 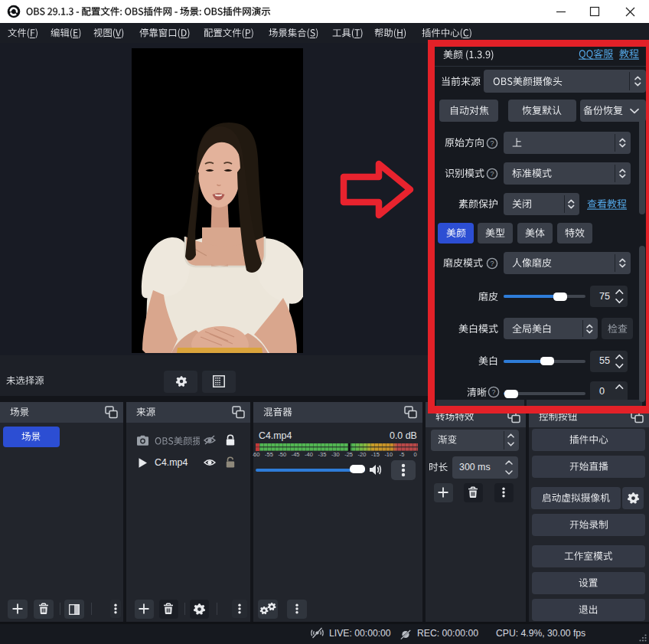 I want to click on svg-text: -55, so click(x=269, y=455).